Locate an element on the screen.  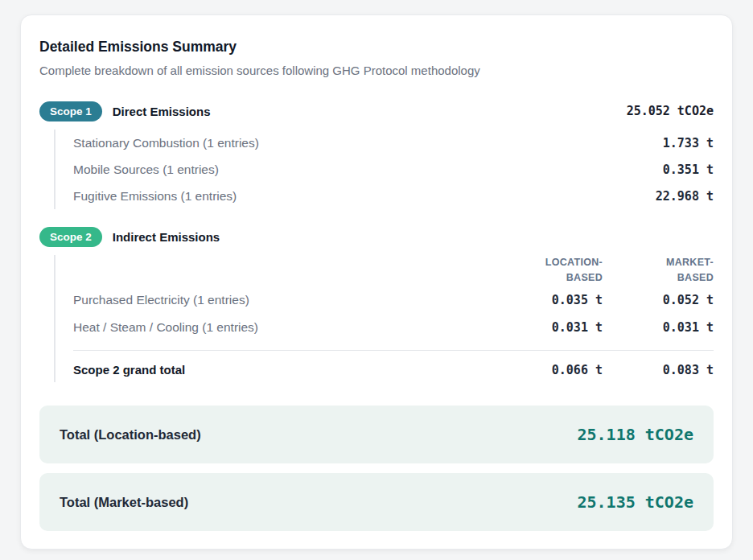
scope1-total-value: 25.052 tCO2e is located at coordinates (670, 111).